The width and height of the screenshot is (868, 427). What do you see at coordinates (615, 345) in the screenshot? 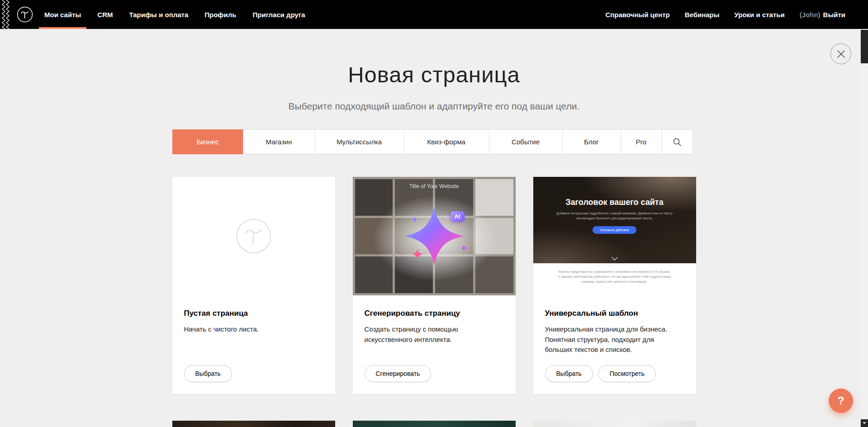
I see `card-body: Универсальный шаблон Универсальная стран…` at bounding box center [615, 345].